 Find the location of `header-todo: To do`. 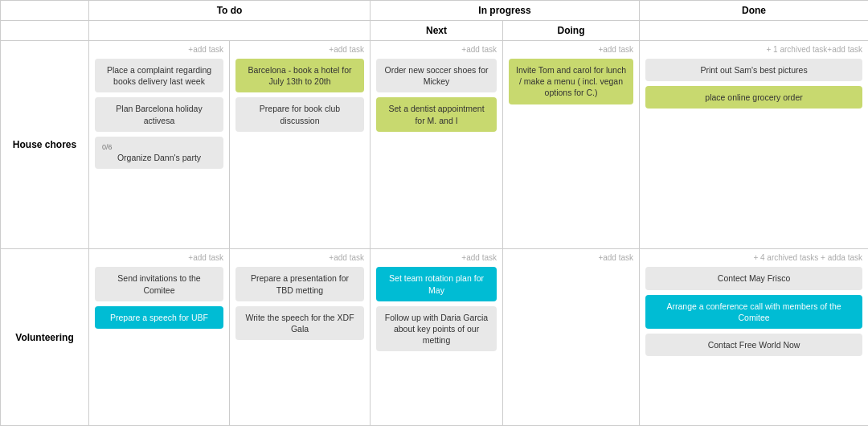

header-todo: To do is located at coordinates (230, 11).